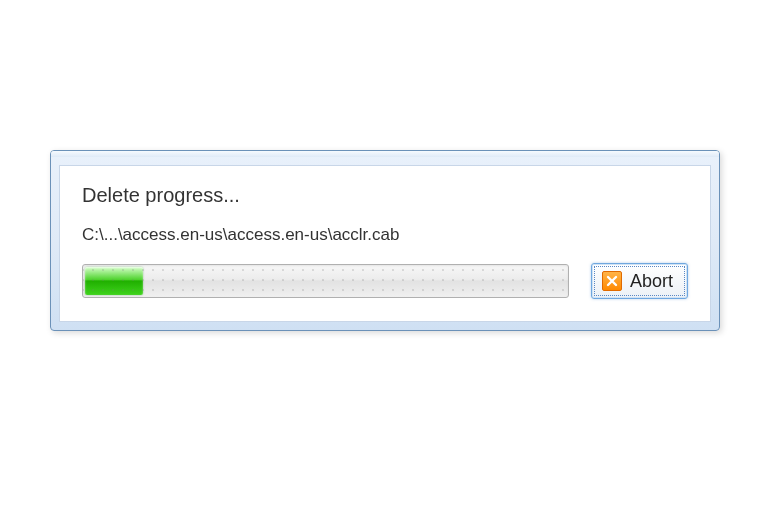 The image size is (768, 512). What do you see at coordinates (326, 281) in the screenshot?
I see `progress-bar` at bounding box center [326, 281].